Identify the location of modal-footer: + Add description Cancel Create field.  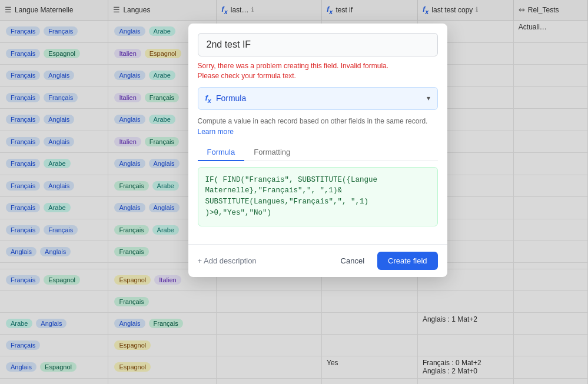
(318, 261).